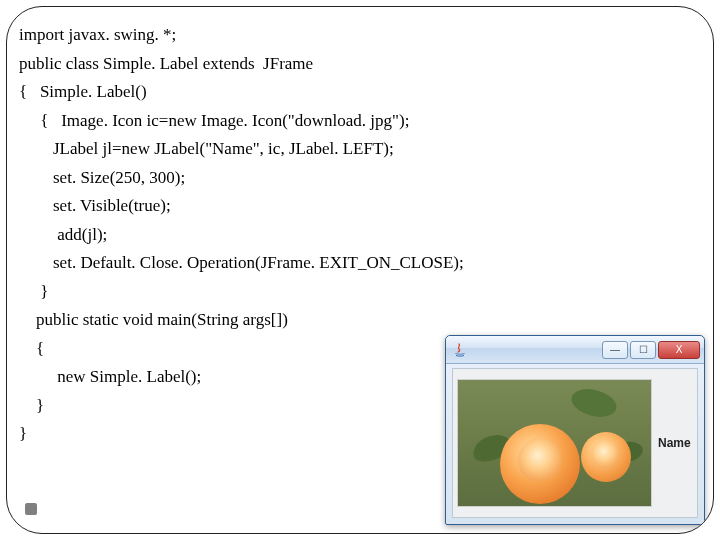 The image size is (720, 540). Describe the element at coordinates (299, 292) in the screenshot. I see `code-line: }` at that location.